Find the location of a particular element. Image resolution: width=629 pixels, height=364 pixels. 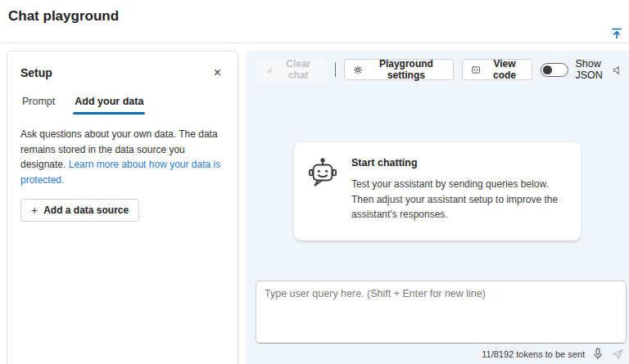

start-chatting-title: Start chatting is located at coordinates (459, 163).